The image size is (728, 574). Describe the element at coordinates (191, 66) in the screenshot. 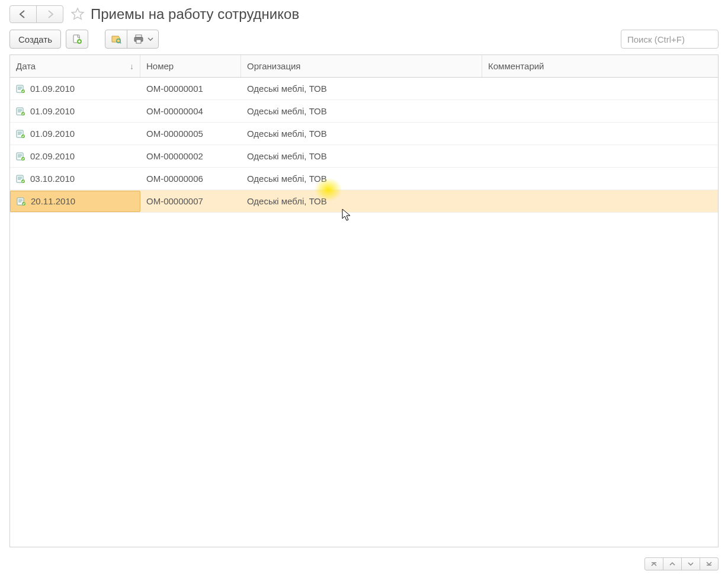

I see `column-header-number: Номер` at that location.